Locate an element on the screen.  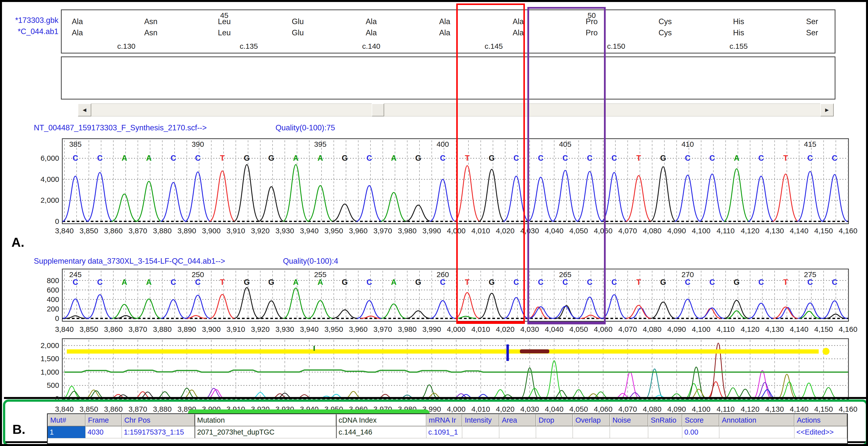
section-b-label: B. is located at coordinates (19, 429).